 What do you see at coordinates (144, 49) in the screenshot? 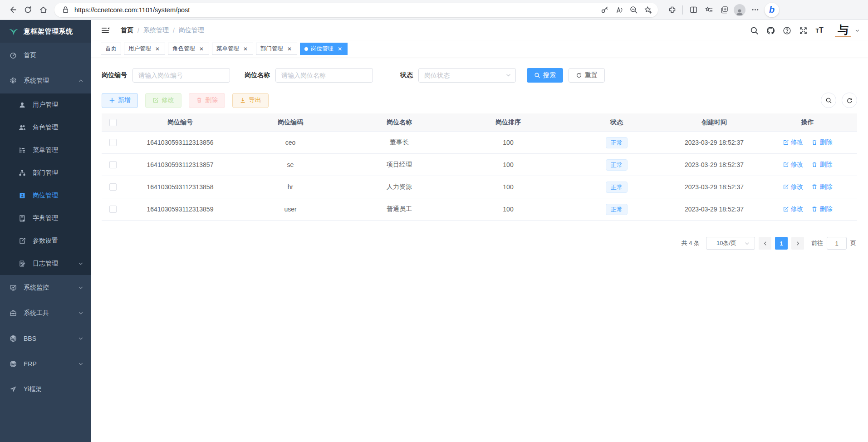
I see `tab-用户管理: 用户管理 ✕` at bounding box center [144, 49].